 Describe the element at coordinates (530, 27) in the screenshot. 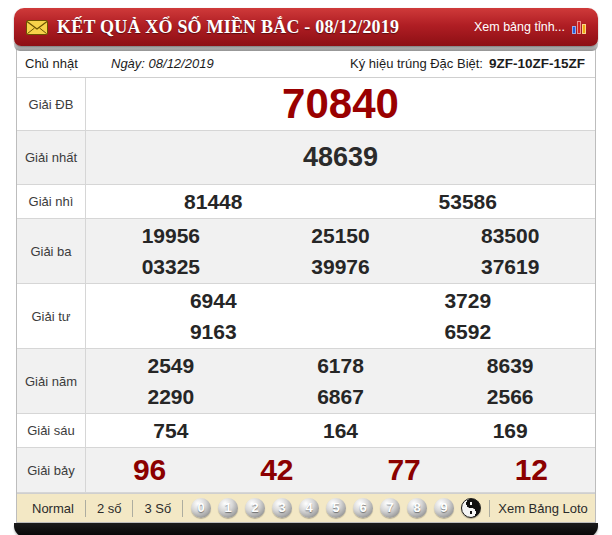

I see `province-table-link: Xem bảng tỉnh...` at that location.